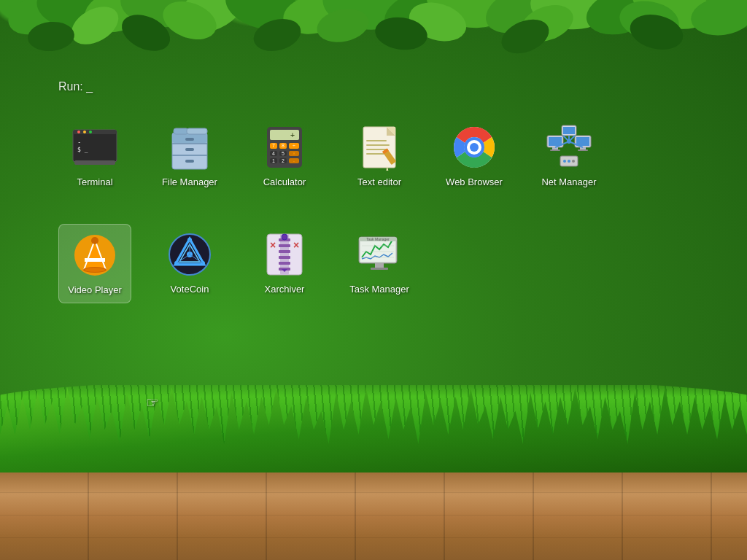 The height and width of the screenshot is (560, 747). What do you see at coordinates (285, 147) in the screenshot?
I see `calculator-icon: + 7 8 ÷ 4` at bounding box center [285, 147].